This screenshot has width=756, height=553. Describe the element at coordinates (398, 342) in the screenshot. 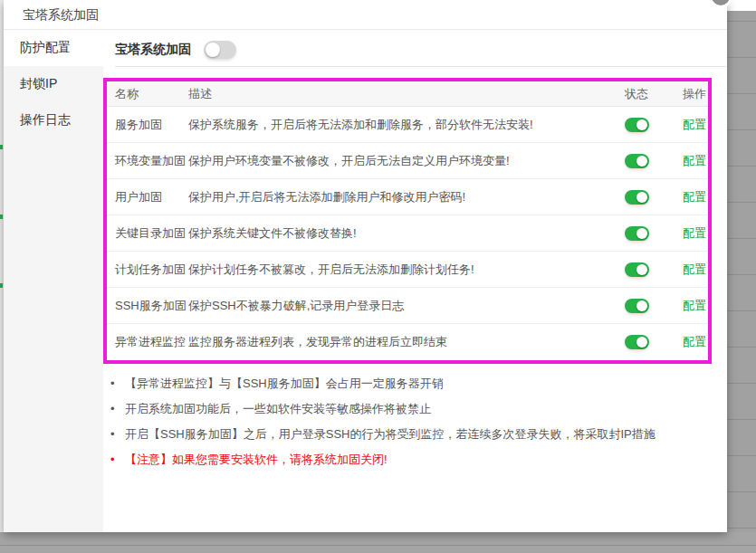

I see `rule-description: 监控服务器进程列表，发现异常的进程后立即结束` at that location.